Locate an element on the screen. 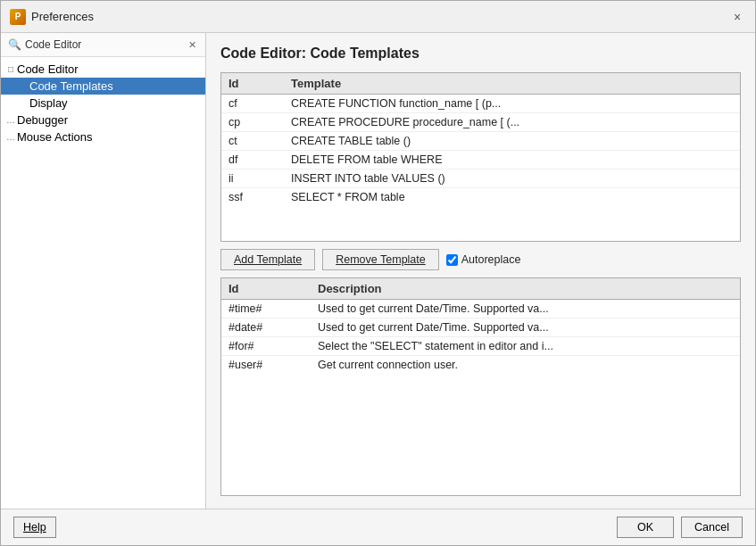 The width and height of the screenshot is (756, 546). tree-label: Debugger is located at coordinates (43, 120).